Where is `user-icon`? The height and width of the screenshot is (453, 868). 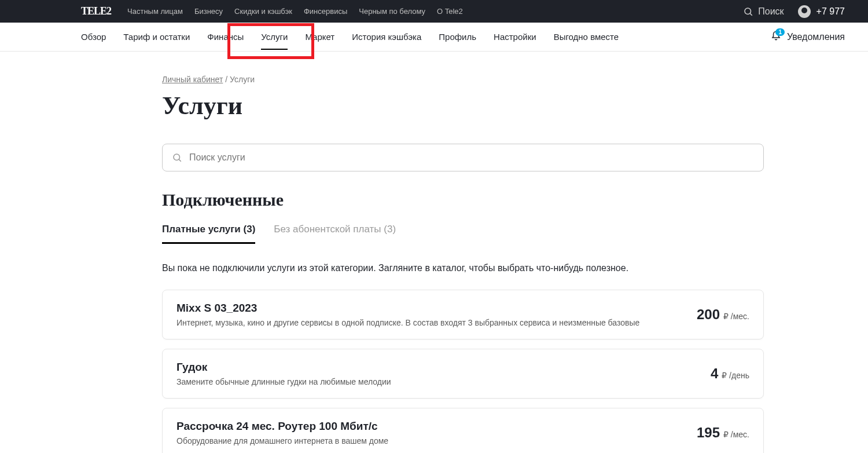
user-icon is located at coordinates (804, 12).